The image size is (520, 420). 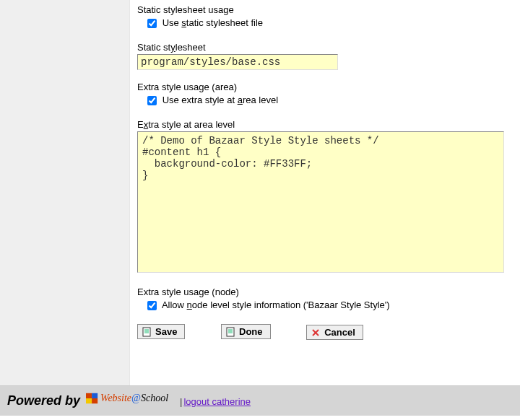 What do you see at coordinates (212, 23) in the screenshot?
I see `use-static-stylesheet-label: Use static stylesheet file` at bounding box center [212, 23].